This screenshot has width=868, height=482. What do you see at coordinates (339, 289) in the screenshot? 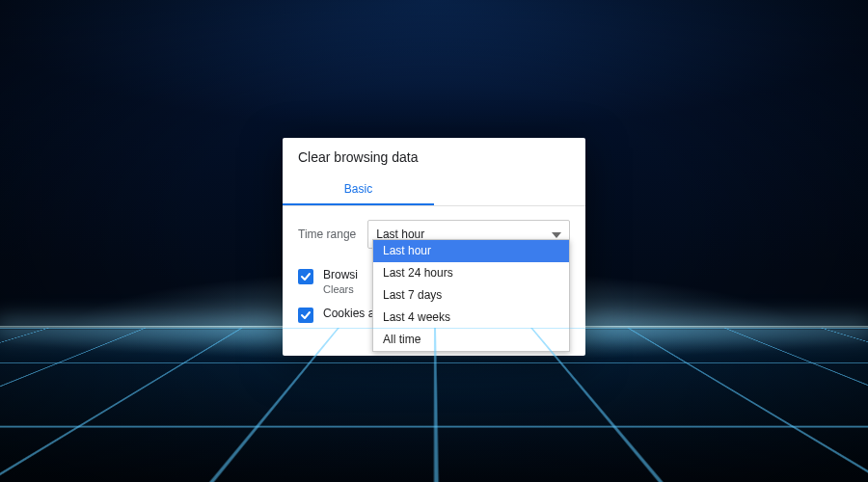
I see `item-subtitle-left: Clears` at bounding box center [339, 289].